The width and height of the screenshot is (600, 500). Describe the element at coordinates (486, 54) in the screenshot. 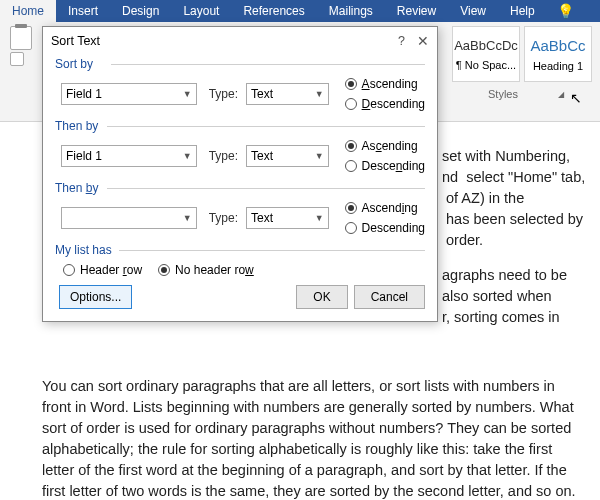

I see `style-no-spacing: AaBbCcDc ¶ No Spac...` at that location.